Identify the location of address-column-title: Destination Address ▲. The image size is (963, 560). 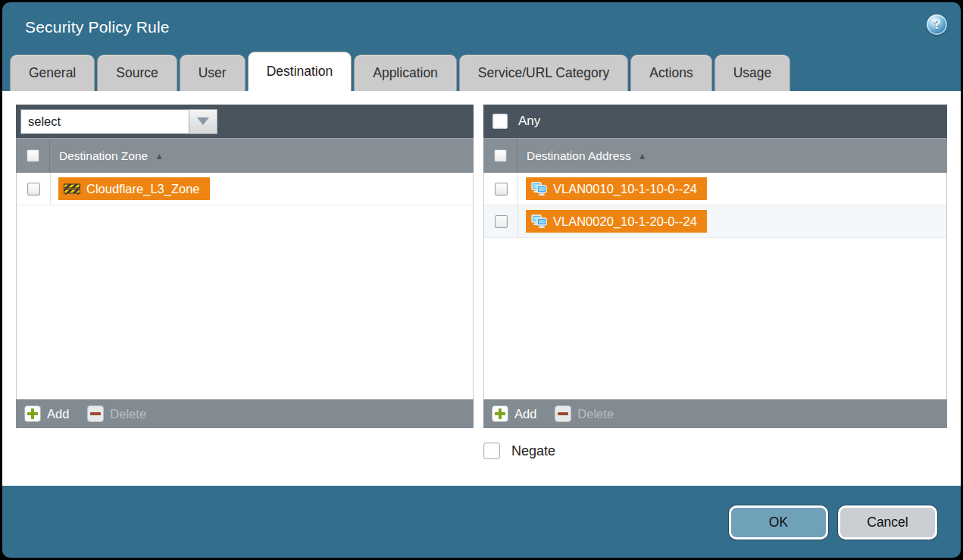
(582, 156).